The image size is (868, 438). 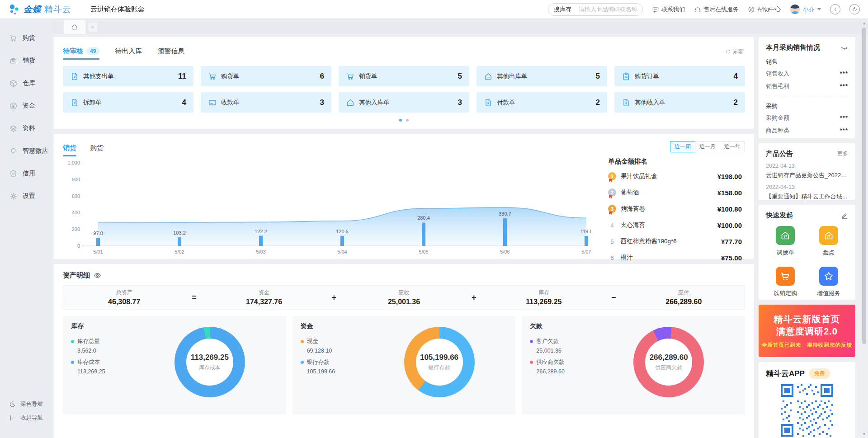 What do you see at coordinates (404, 297) in the screenshot?
I see `asset-stat: 应收25,001.36` at bounding box center [404, 297].